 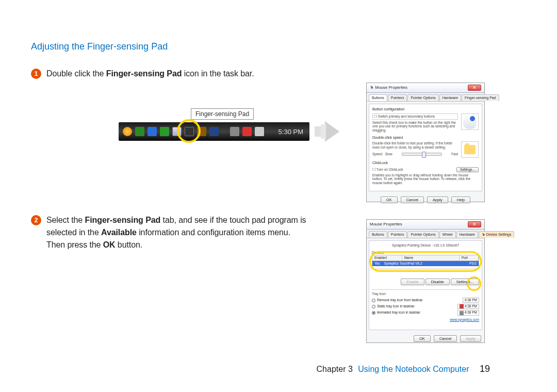 What do you see at coordinates (425, 142) in the screenshot?
I see `mouse-properties-dialog-buttons: 🖱 Mouse Properties ✕ Buttons Pointers Po…` at bounding box center [425, 142].